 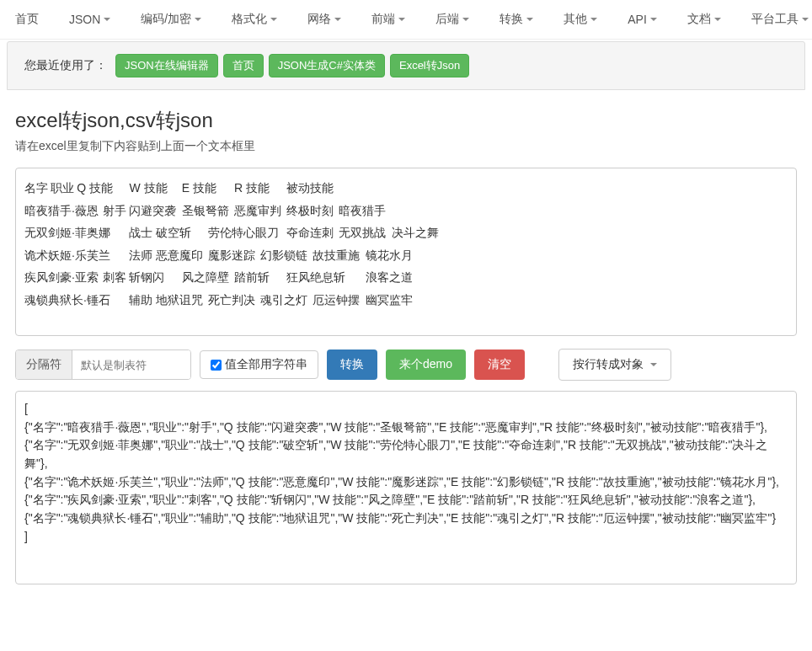 I want to click on by-row-label: 按行转成对象, so click(x=608, y=365).